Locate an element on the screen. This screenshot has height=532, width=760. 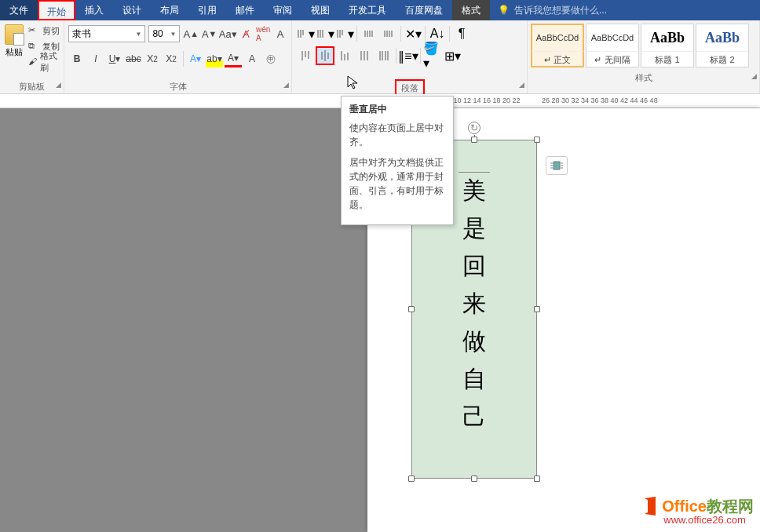
ribbon: 粘贴 ✂剪切 ⧉复制 🖌格式刷 剪贴板◢ 隶书▼ 80▼ A▲ A▼ Aa▾ A… is located at coordinates (380, 57).